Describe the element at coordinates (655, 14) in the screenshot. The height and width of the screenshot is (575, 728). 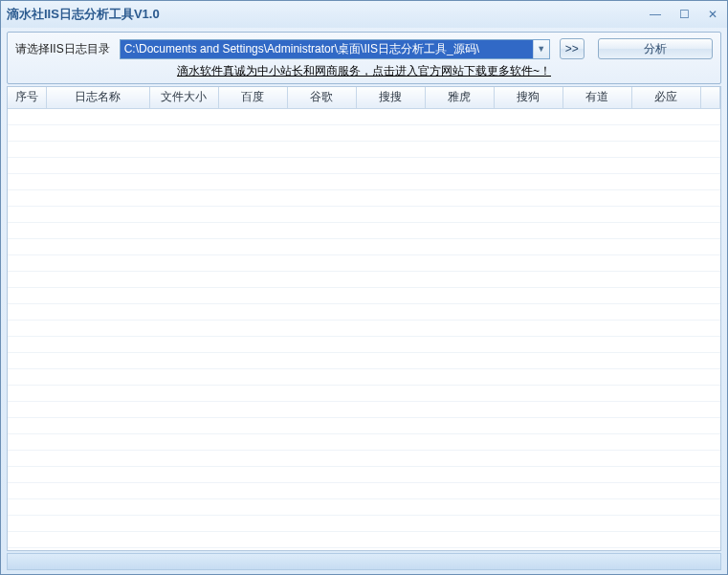
I see `minimize-button: —` at that location.